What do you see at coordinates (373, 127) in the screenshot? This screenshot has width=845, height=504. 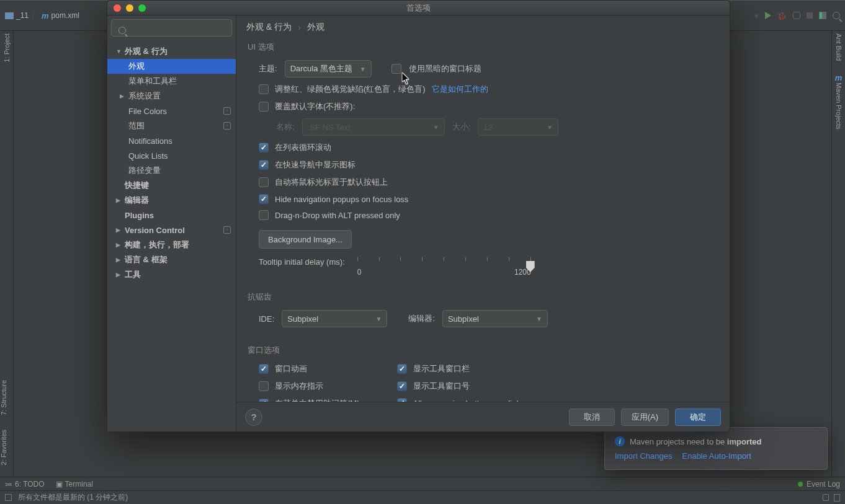 I see `font-name-select: .SF NS Text▼` at bounding box center [373, 127].